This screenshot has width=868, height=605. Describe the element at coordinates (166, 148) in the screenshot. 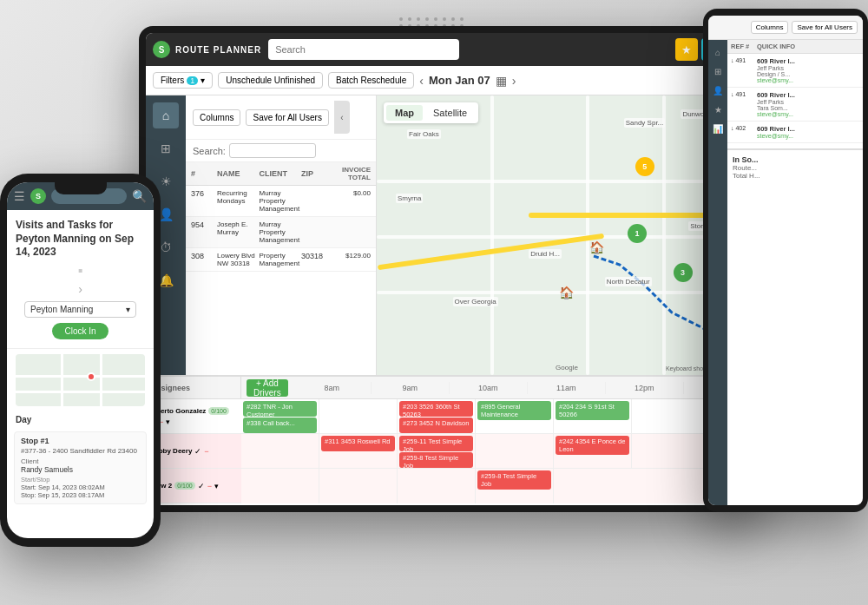

I see `sidebar-grid-icon: ⊞` at that location.